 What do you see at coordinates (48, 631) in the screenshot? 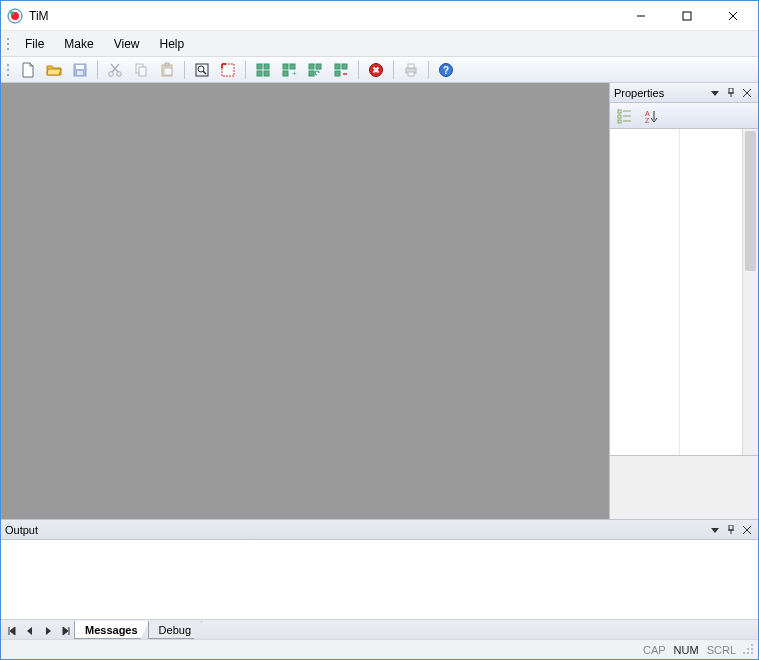
I see `tab-nav-next` at bounding box center [48, 631].